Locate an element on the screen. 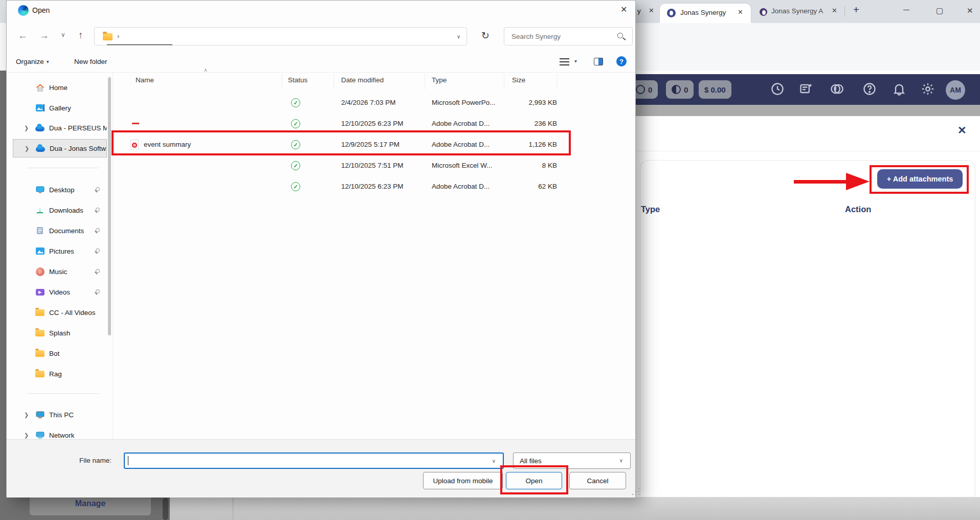 This screenshot has width=980, height=520. file-name-label: File name: is located at coordinates (95, 460).